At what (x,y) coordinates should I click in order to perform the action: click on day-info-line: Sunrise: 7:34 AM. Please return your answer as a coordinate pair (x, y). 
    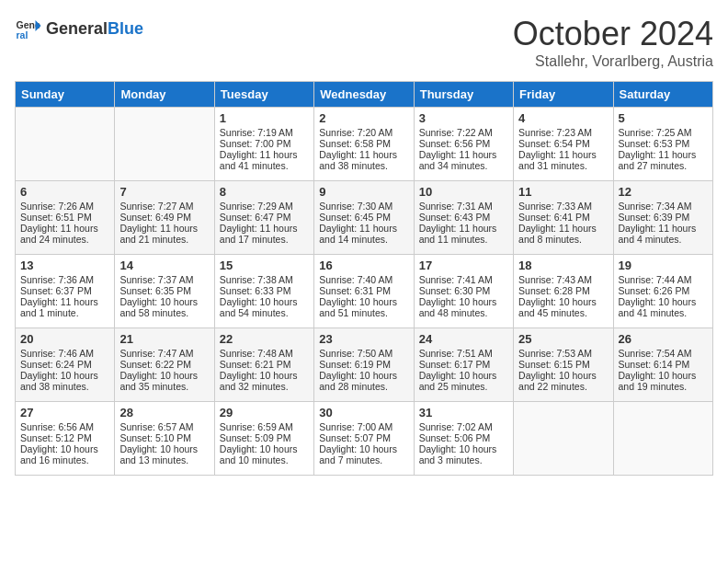
    Looking at the image, I should click on (664, 206).